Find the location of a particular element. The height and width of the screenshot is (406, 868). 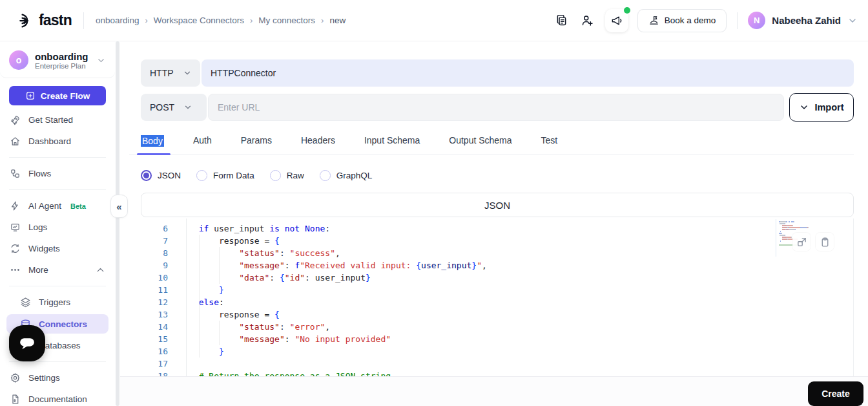

bolt-icon is located at coordinates (15, 206).